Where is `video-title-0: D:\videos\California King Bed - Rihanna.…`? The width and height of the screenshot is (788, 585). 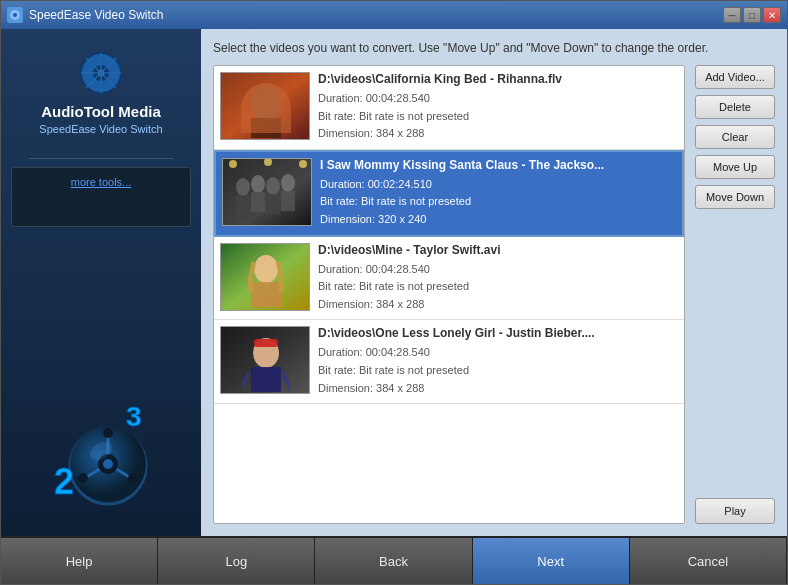 video-title-0: D:\videos\California King Bed - Rihanna.… is located at coordinates (498, 79).